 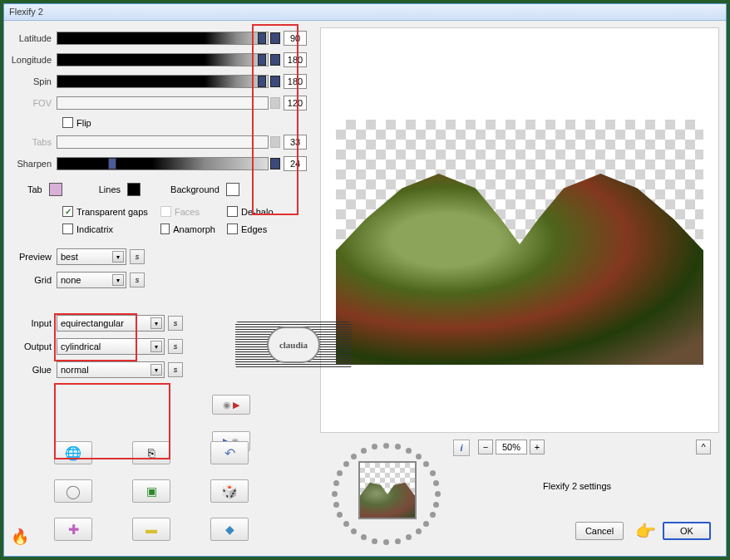 What do you see at coordinates (159, 38) in the screenshot?
I see `latitude-row: Latitude 90` at bounding box center [159, 38].